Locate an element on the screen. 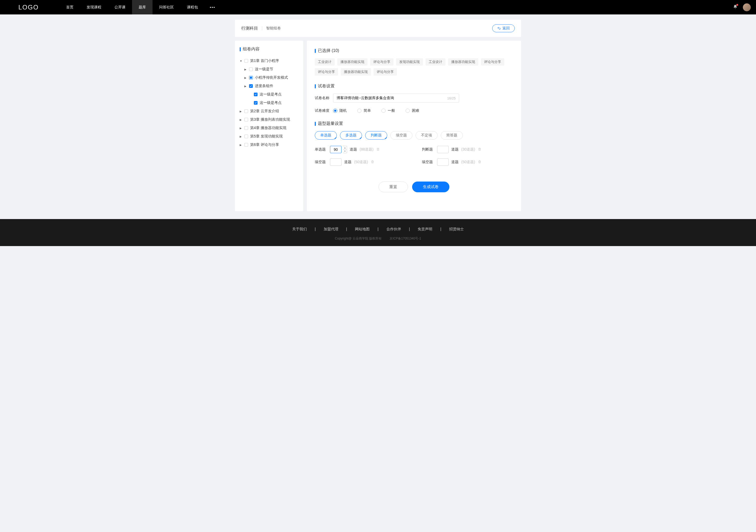 Image resolution: width=756 pixels, height=532 pixels. page-title: 行测科目 is located at coordinates (250, 28).